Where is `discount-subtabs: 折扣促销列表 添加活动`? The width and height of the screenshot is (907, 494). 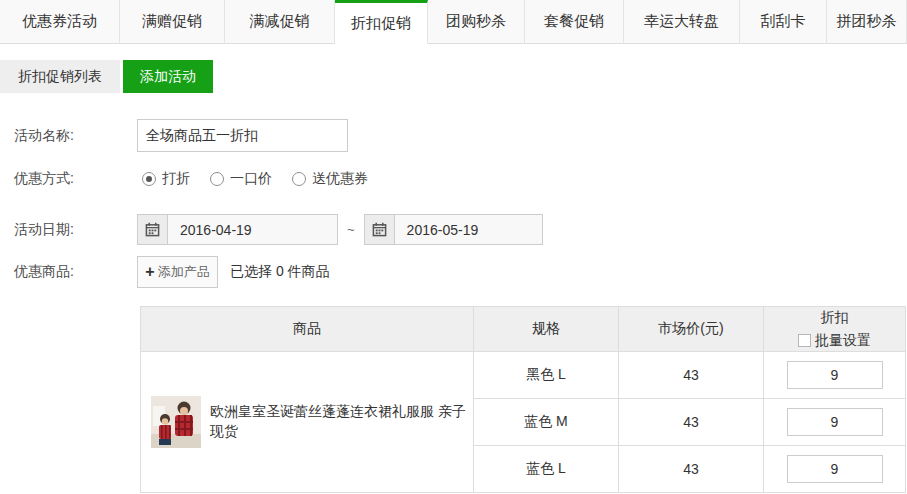 discount-subtabs: 折扣促销列表 添加活动 is located at coordinates (454, 76).